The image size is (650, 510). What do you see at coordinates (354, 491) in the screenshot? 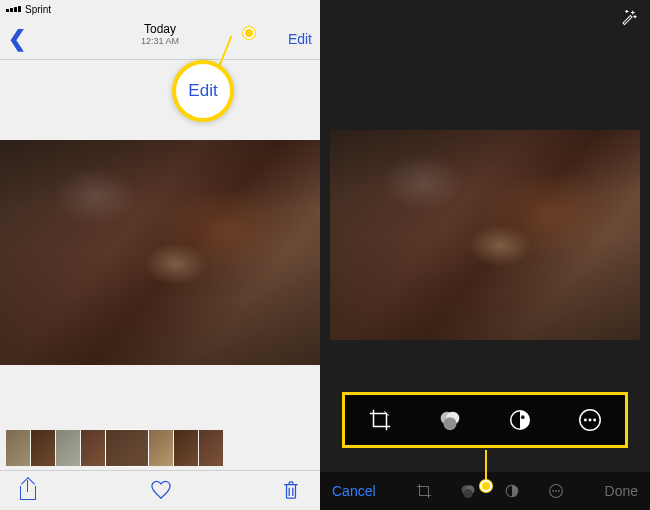
I see `cancel-button: Cancel` at bounding box center [354, 491].